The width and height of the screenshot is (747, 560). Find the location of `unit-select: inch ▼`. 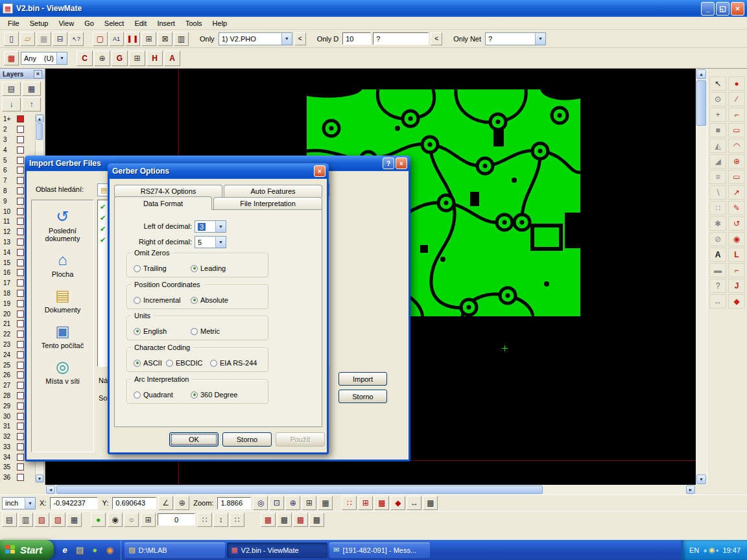

unit-select: inch ▼ is located at coordinates (19, 503).